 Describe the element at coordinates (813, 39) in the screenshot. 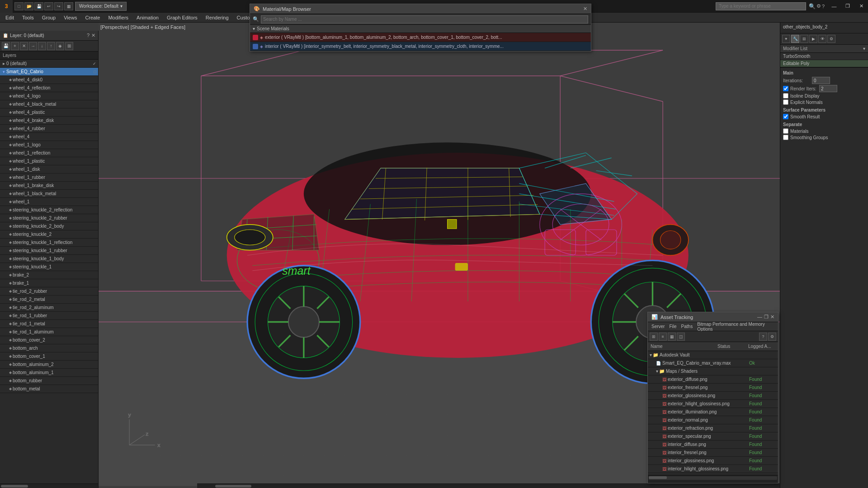

I see `motion-icon: ▶` at that location.